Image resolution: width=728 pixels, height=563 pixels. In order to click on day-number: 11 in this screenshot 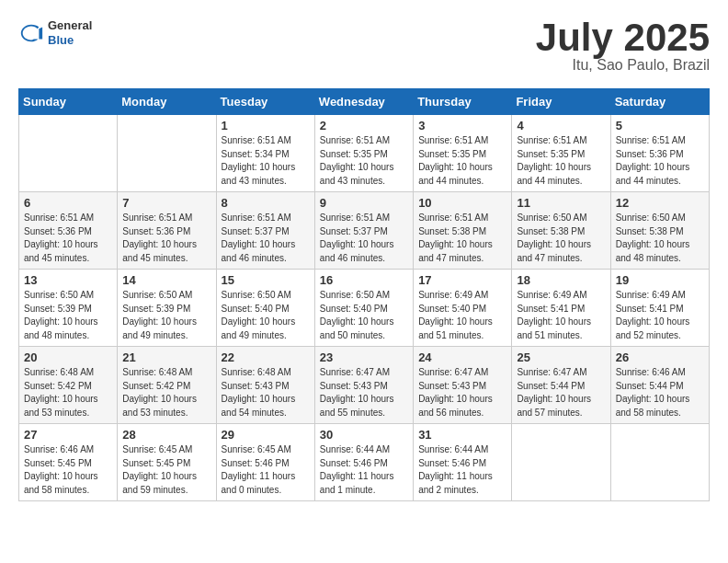, I will do `click(561, 202)`.